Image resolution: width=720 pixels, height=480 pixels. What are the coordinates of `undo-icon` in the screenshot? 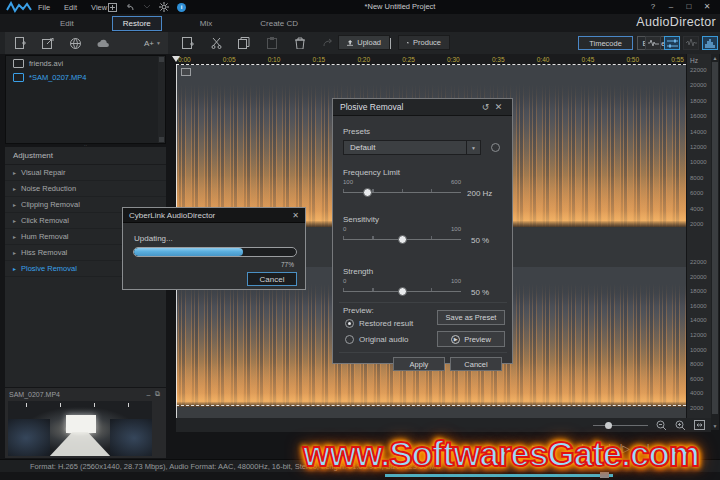 It's located at (130, 8).